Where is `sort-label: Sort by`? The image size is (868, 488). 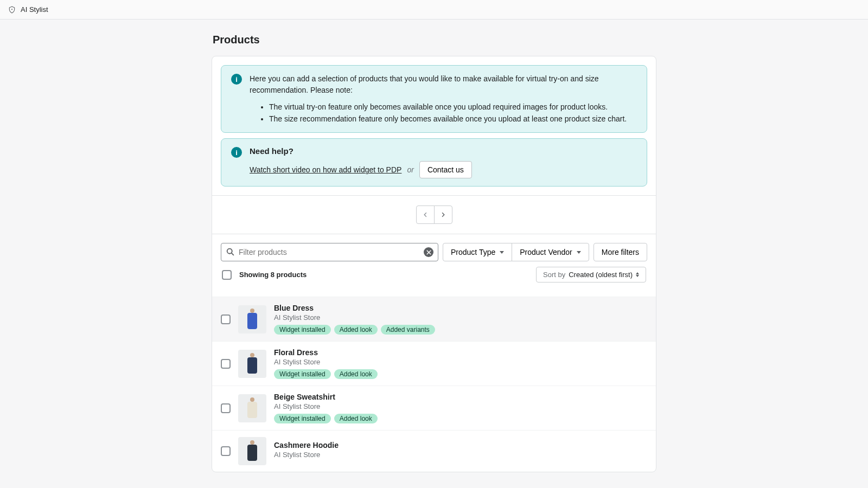 sort-label: Sort by is located at coordinates (554, 274).